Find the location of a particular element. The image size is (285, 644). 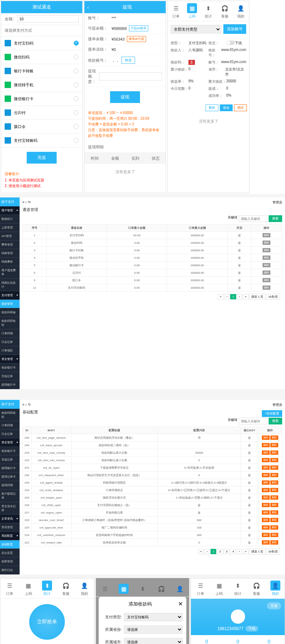

sidebar-item: 码商管理 is located at coordinates (10, 253).